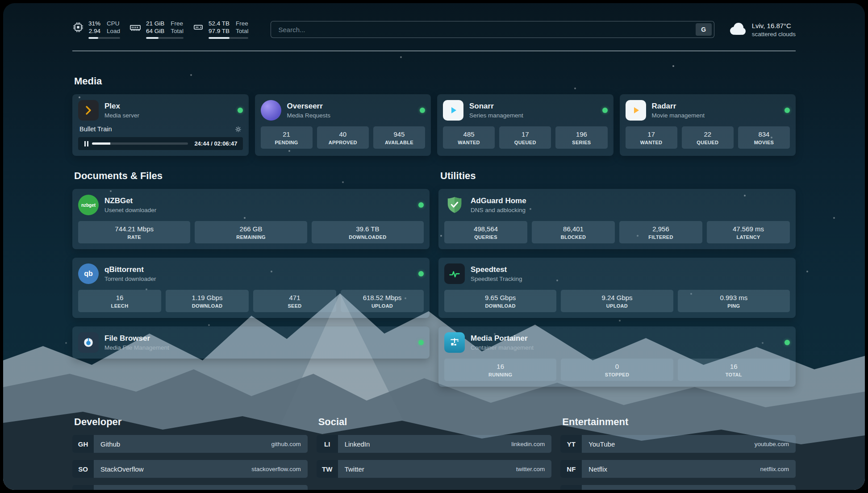 Image resolution: width=868 pixels, height=493 pixels. Describe the element at coordinates (774, 34) in the screenshot. I see `weather-condition: scattered clouds` at that location.